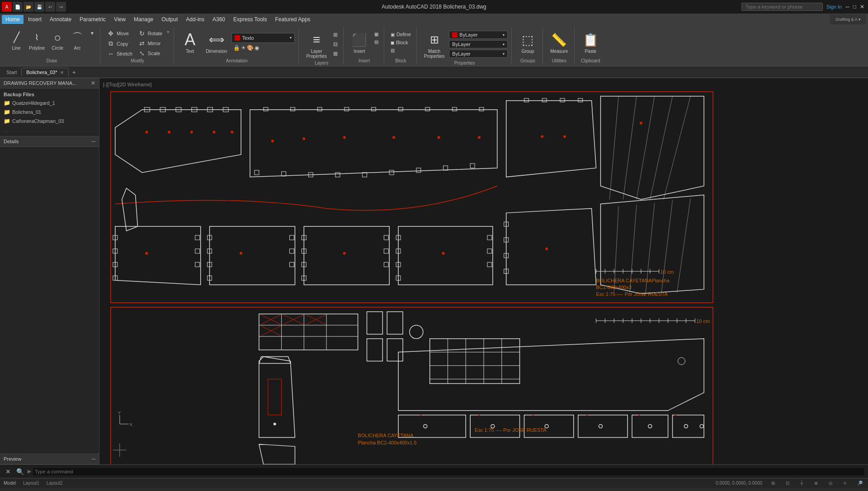  I want to click on open-icon: 📂, so click(28, 7).